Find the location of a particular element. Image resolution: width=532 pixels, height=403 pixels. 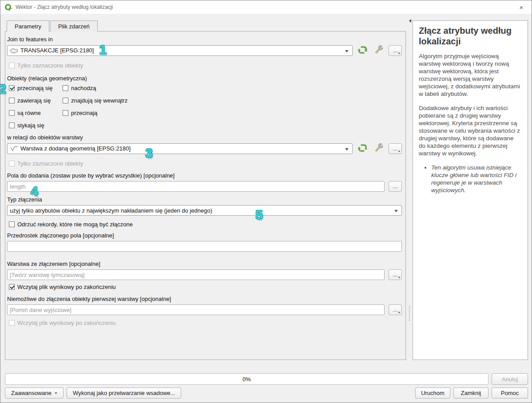

line-layer-icon is located at coordinates (14, 149).